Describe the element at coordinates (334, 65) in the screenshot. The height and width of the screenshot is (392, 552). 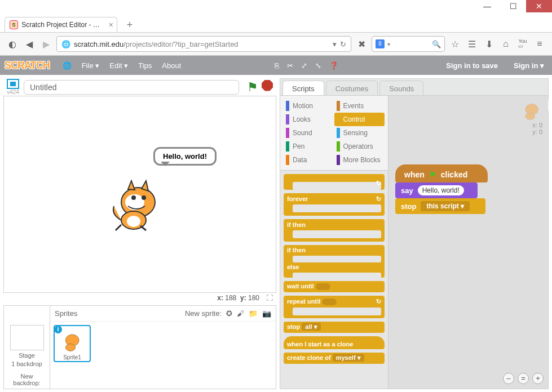
I see `help-icon: ❓` at that location.